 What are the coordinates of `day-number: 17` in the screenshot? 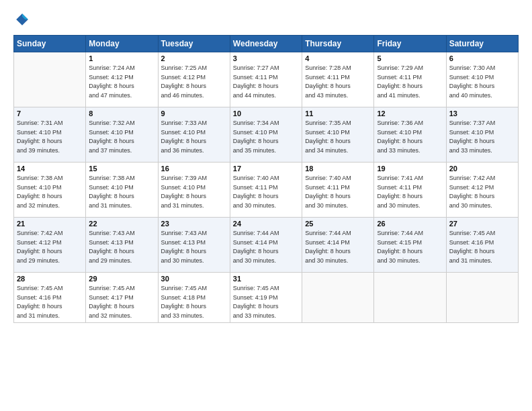 It's located at (266, 169).